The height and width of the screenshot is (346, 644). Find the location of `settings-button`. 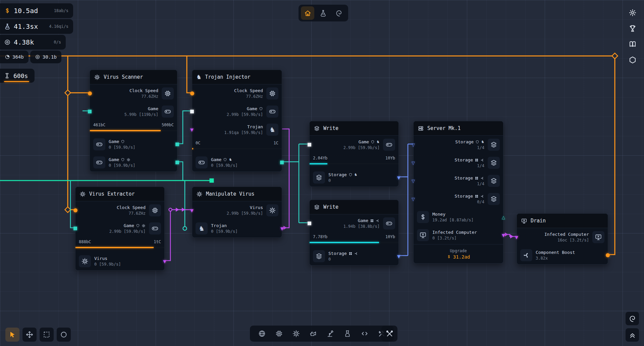

settings-button is located at coordinates (633, 13).